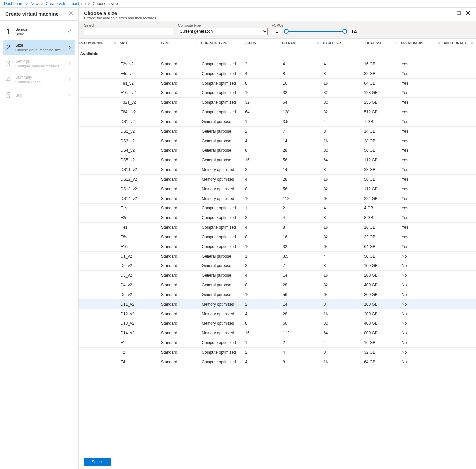  I want to click on column-header: TYPE↑↓, so click(180, 43).